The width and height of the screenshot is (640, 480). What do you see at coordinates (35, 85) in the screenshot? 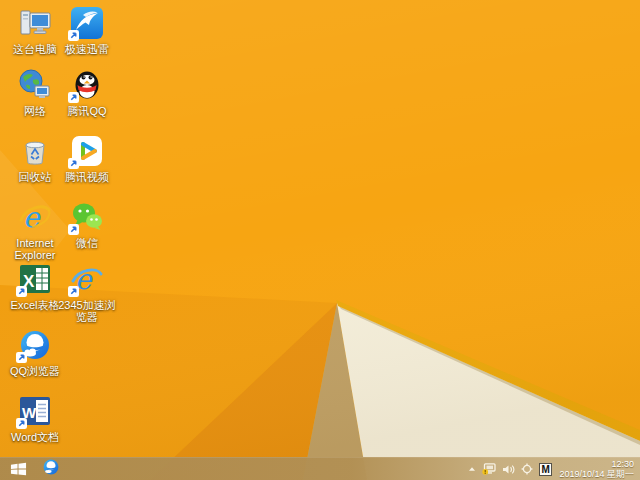
I see `network-icon` at bounding box center [35, 85].